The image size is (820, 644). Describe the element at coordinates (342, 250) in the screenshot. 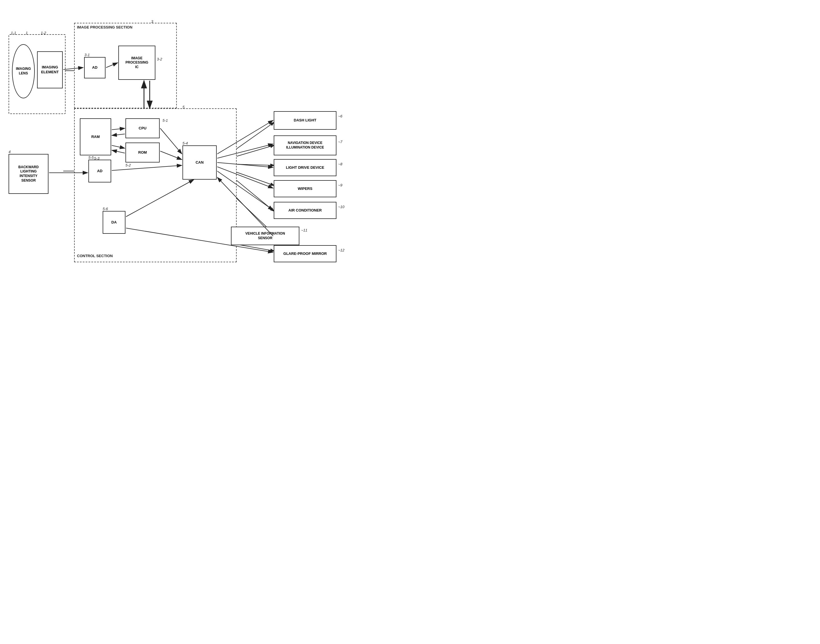

I see `ref-12: ~12` at that location.